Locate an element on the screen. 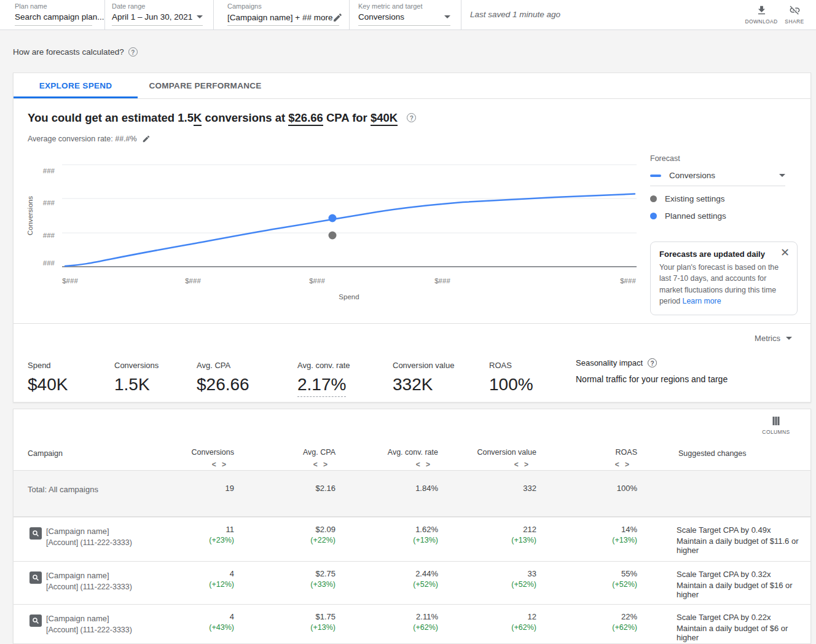  headline-conversions-unit: K is located at coordinates (198, 119).